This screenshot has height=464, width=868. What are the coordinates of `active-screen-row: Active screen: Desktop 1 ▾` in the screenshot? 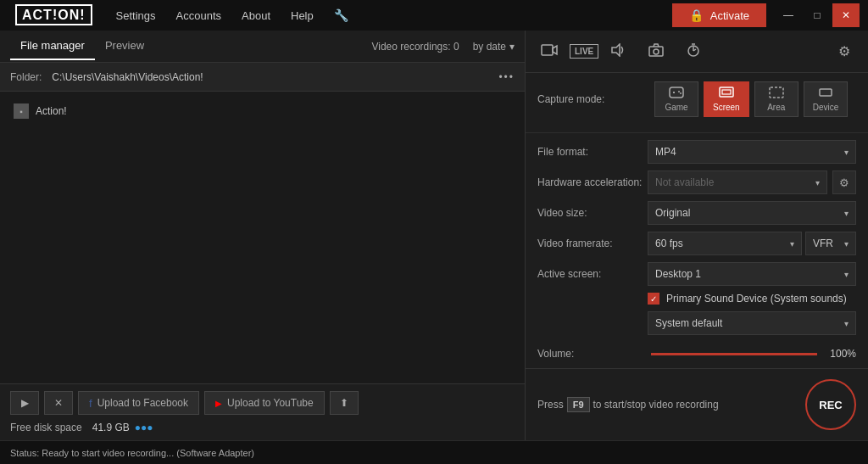 It's located at (697, 274).